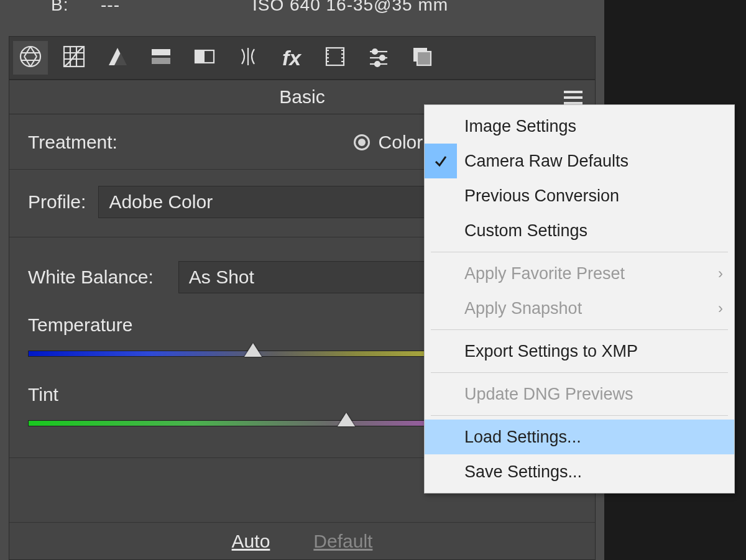 The height and width of the screenshot is (560, 746). I want to click on fx-icon: fx, so click(292, 58).